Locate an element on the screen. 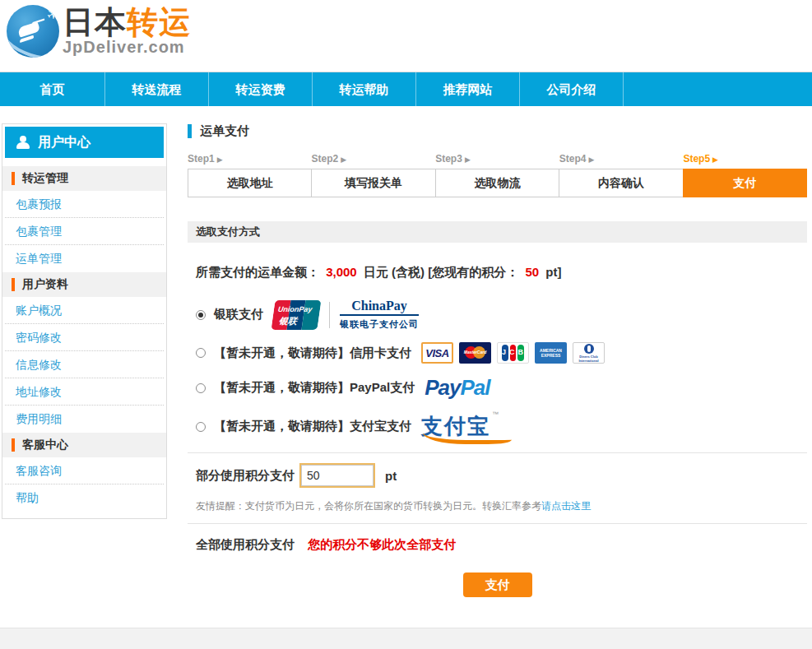  nav-item-recommended-sites: 推荐网站 is located at coordinates (468, 89).